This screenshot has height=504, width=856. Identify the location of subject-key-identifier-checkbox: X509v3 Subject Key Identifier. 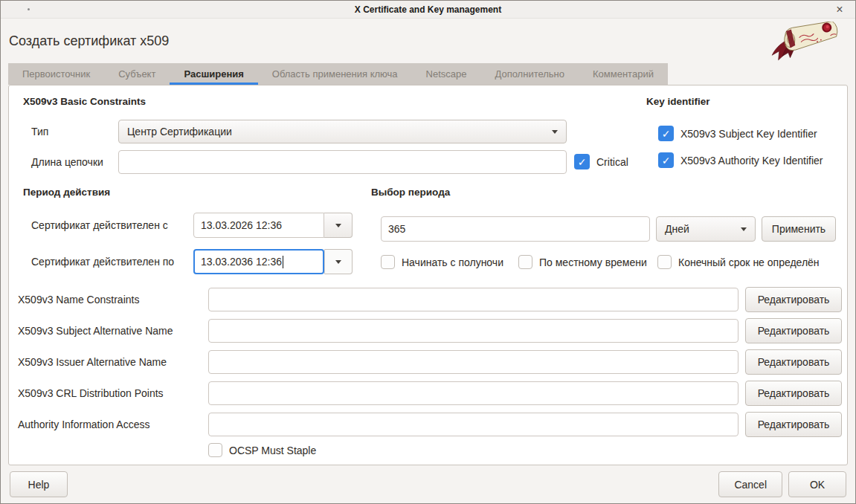
(738, 134).